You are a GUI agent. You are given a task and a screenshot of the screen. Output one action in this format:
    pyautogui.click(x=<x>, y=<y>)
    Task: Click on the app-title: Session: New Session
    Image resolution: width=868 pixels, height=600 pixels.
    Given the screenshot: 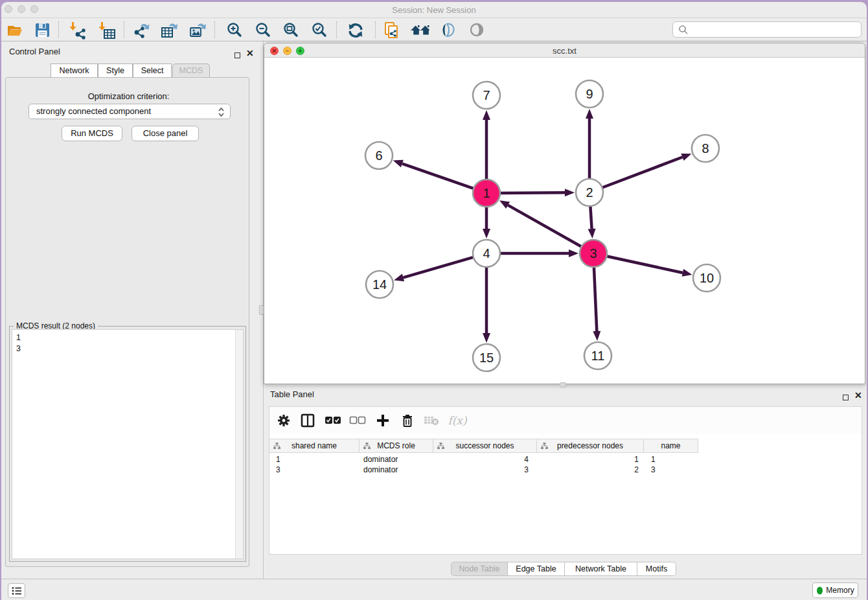 What is the action you would take?
    pyautogui.click(x=434, y=10)
    